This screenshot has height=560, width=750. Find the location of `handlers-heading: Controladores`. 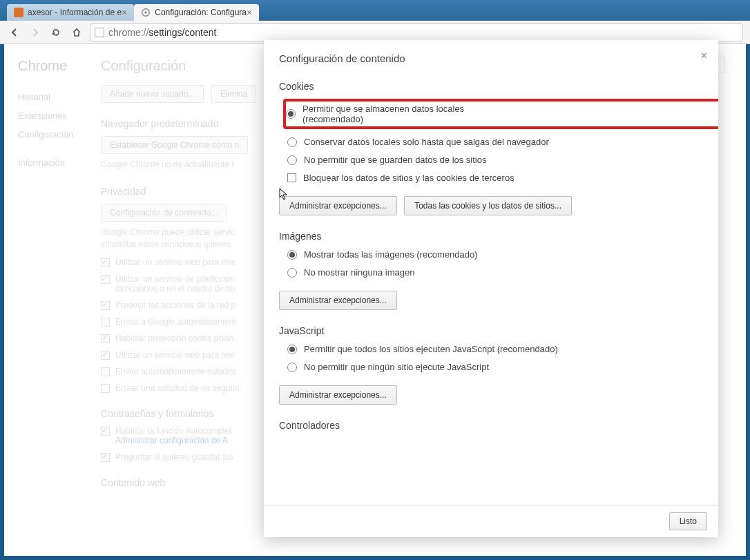

handlers-heading: Controladores is located at coordinates (491, 425).